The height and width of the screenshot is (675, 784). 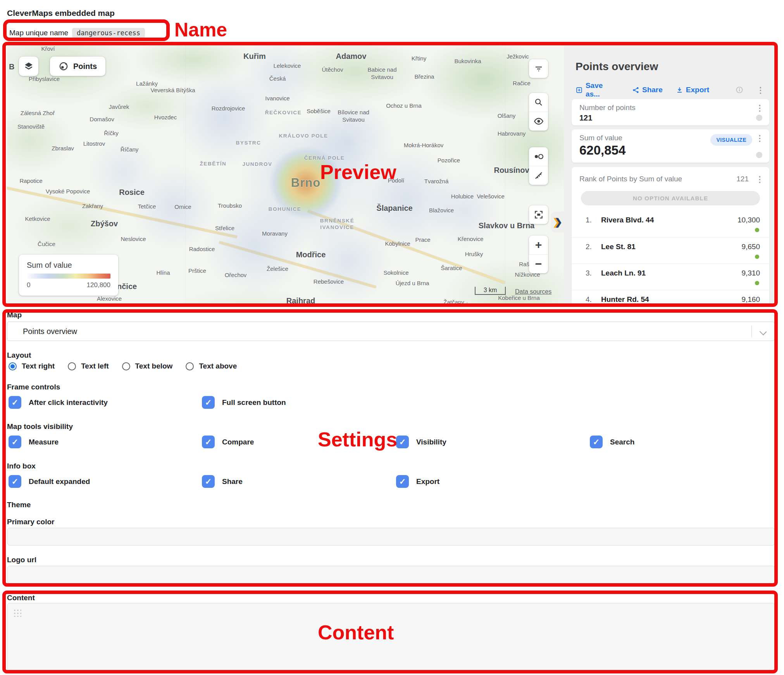 I want to click on checkbox-after-click-interactivity: ✓After click interactivity, so click(x=105, y=402).